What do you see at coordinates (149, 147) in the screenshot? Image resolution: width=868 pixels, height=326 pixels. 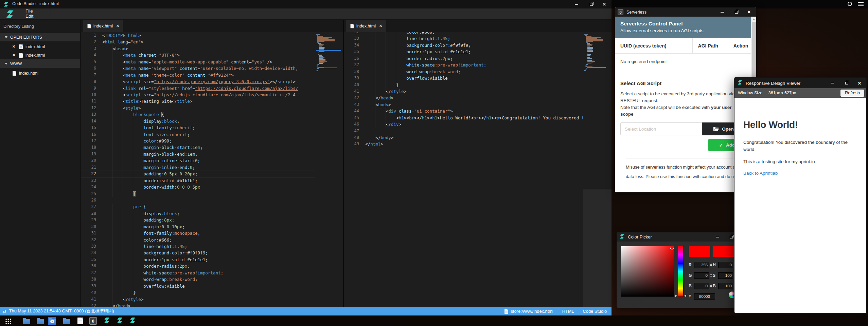 I see `code-text: margin-block-start:1em;` at bounding box center [149, 147].